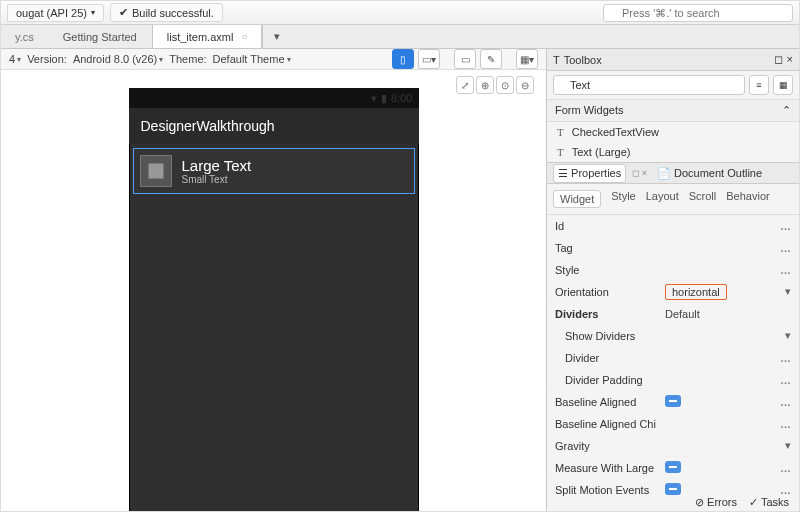 The width and height of the screenshot is (800, 512). I want to click on property-dividers: DividersDefault, so click(673, 314).